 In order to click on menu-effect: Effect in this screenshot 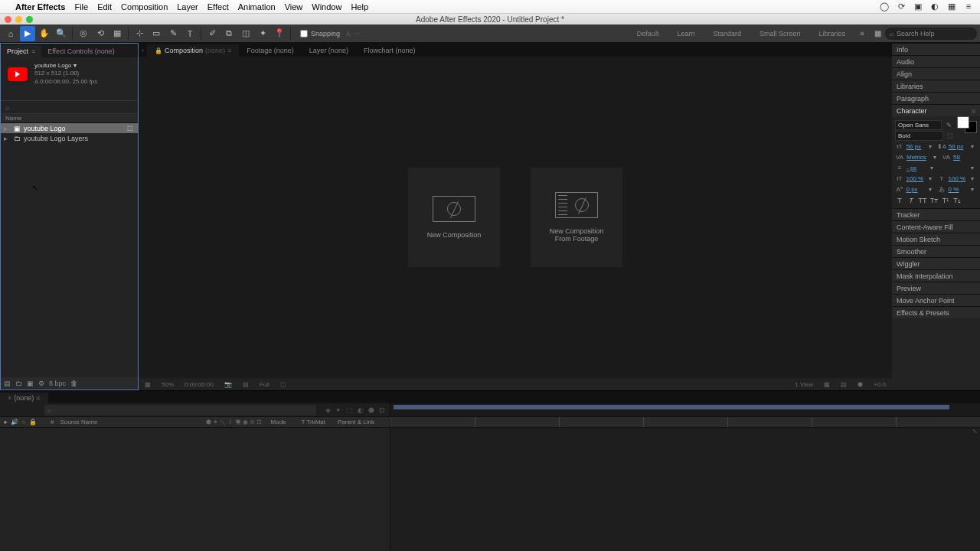, I will do `click(218, 7)`.